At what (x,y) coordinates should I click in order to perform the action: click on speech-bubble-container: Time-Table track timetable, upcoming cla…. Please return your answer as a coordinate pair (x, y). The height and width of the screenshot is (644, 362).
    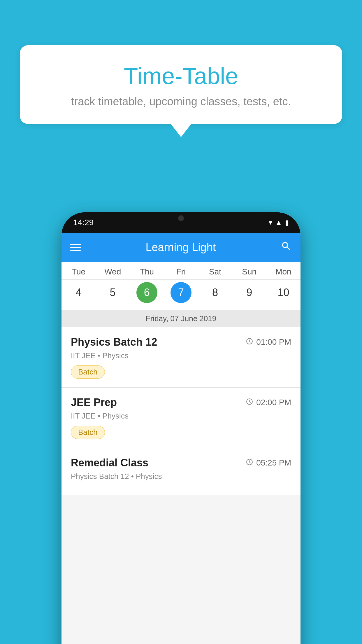
    Looking at the image, I should click on (181, 91).